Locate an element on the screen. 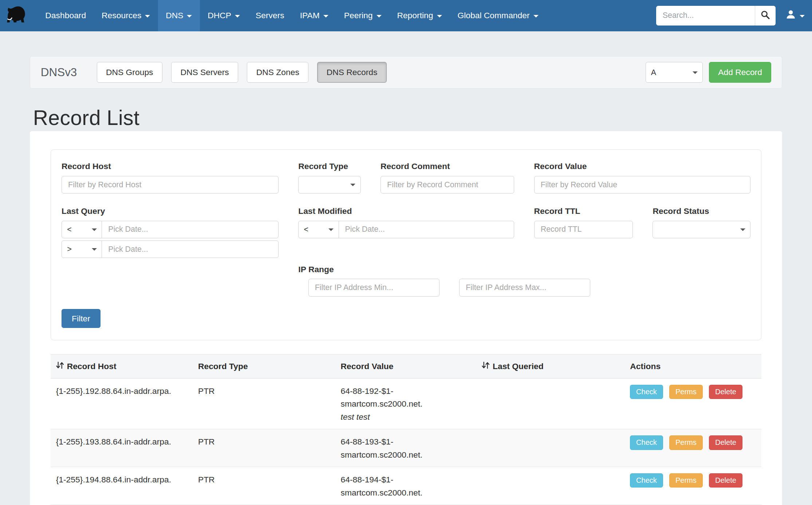 The image size is (812, 505). header-last-queried: Last Queried is located at coordinates (553, 367).